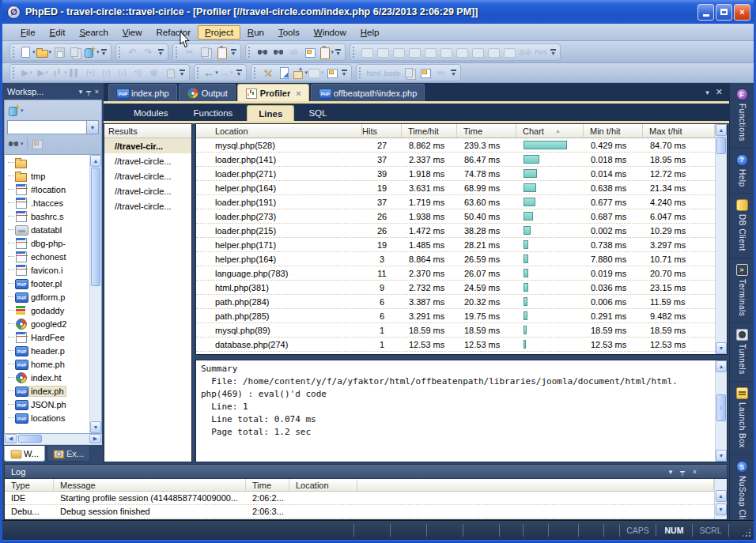  I want to click on doc-tab-offbeatpath-index-php: offbeatpath\index.php, so click(369, 92).